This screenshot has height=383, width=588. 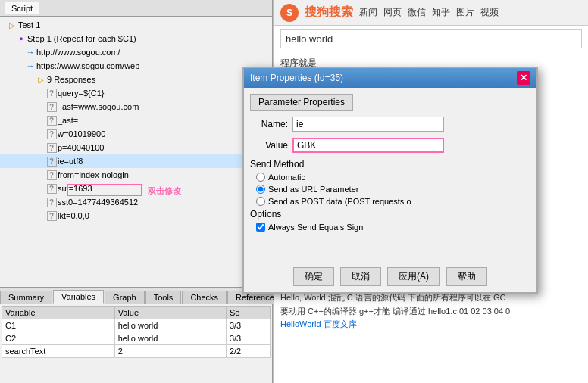 What do you see at coordinates (289, 13) in the screenshot?
I see `sogou-logo-icon: S` at bounding box center [289, 13].